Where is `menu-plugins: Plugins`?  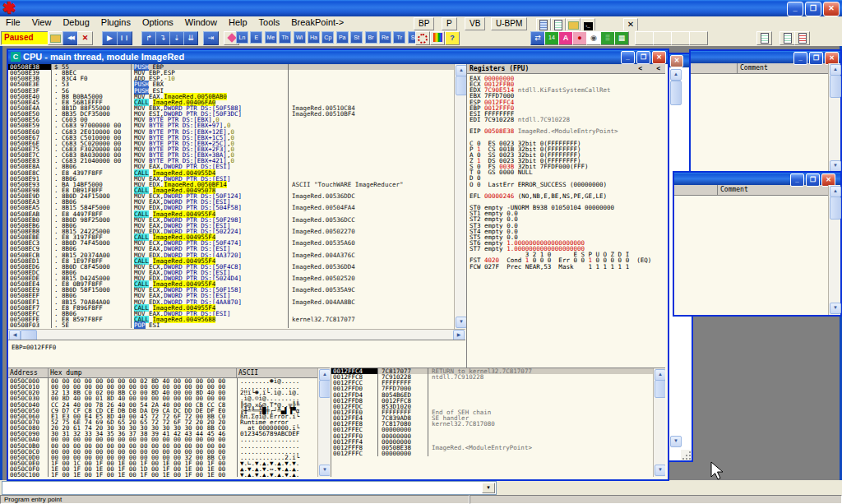 menu-plugins: Plugins is located at coordinates (116, 23).